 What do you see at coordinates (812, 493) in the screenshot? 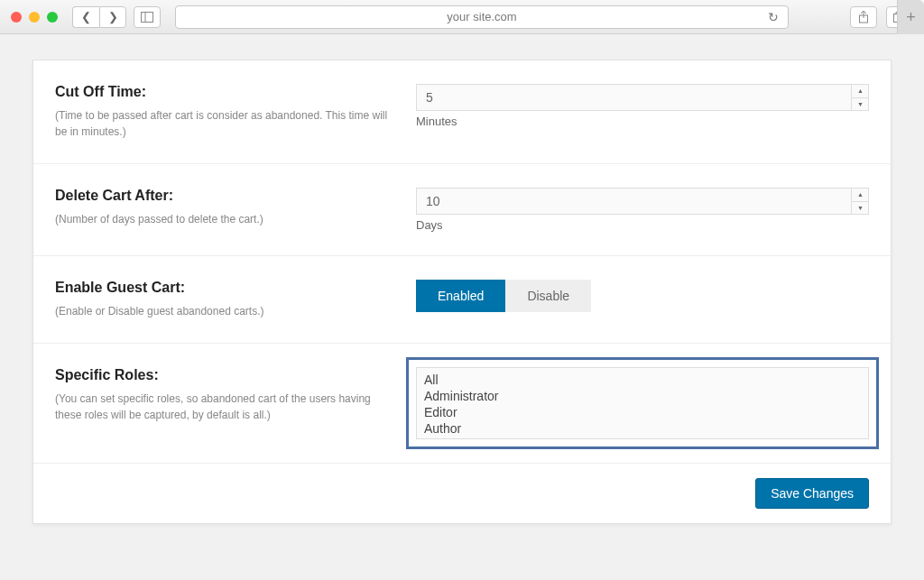
I see `save-changes-button: Save Changes` at bounding box center [812, 493].